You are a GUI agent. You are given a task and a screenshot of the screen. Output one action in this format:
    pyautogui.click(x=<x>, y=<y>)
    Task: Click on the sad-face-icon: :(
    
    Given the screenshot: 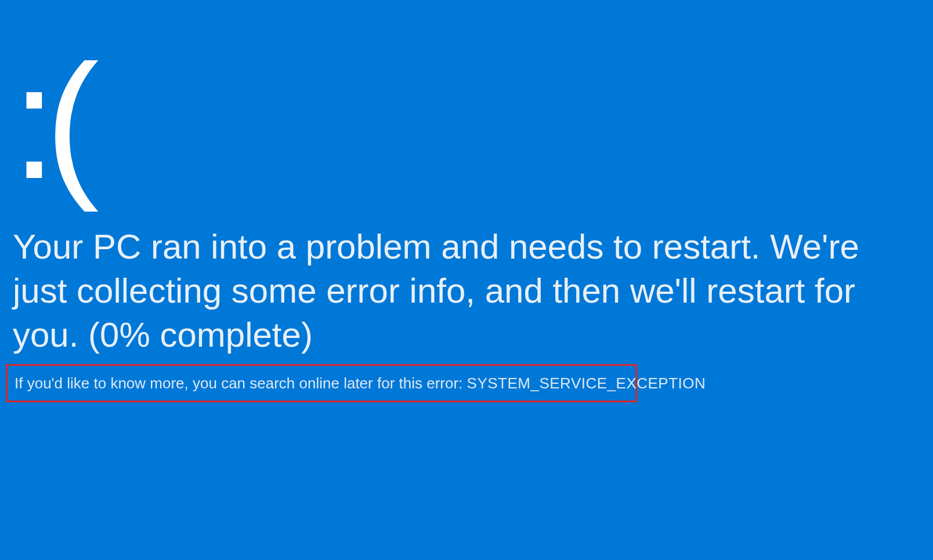 What is the action you would take?
    pyautogui.click(x=50, y=122)
    